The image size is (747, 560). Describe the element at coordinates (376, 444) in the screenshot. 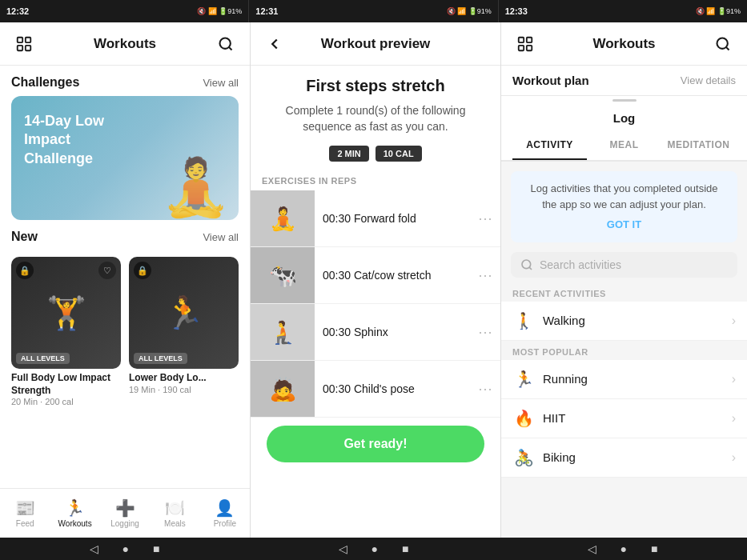

I see `get-ready-button: Get ready!` at that location.